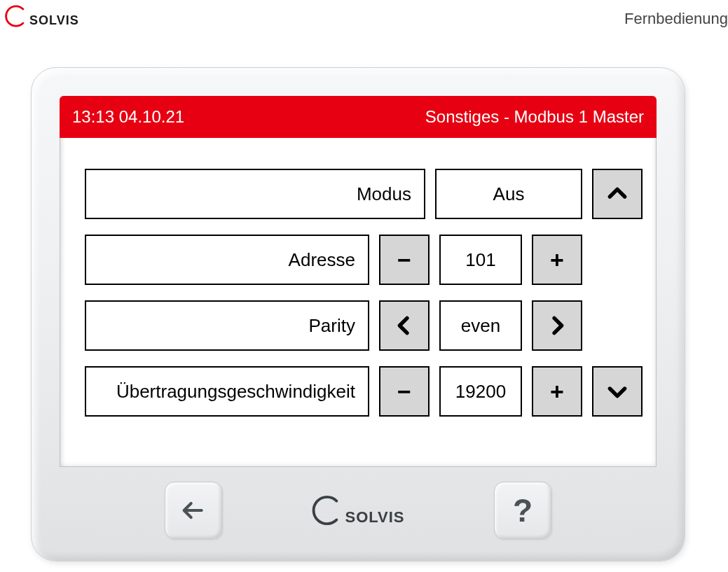  What do you see at coordinates (334, 260) in the screenshot?
I see `row-adresse: Adresse − 101 +` at bounding box center [334, 260].